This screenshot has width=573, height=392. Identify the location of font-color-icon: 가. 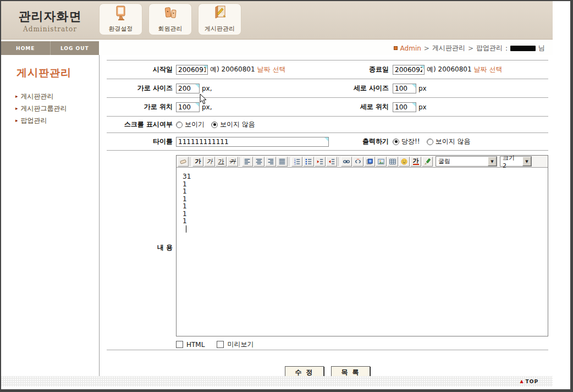
(416, 162).